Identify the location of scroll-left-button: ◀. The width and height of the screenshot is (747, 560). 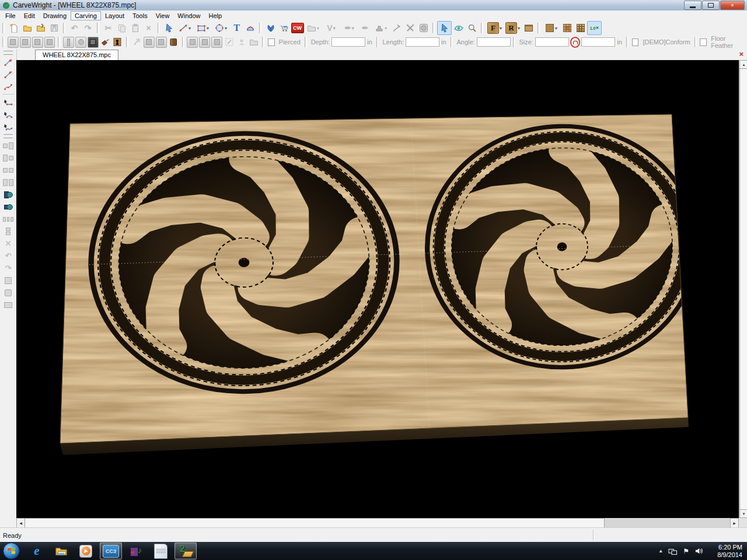
(21, 523).